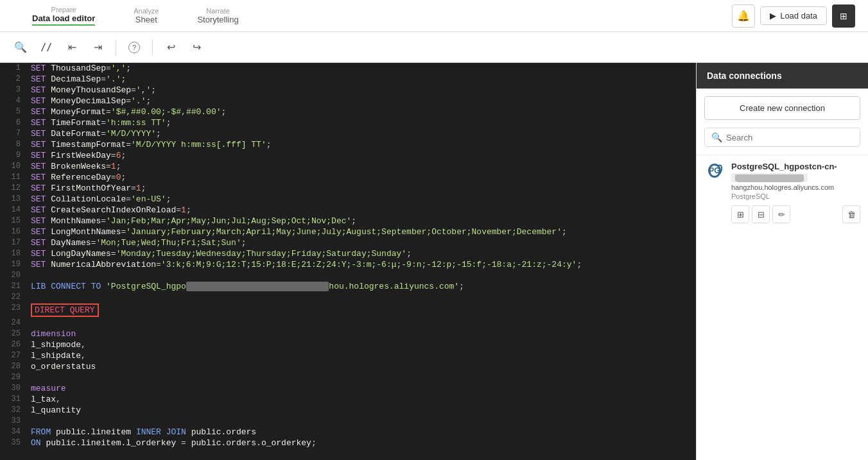  I want to click on redo-icon: ↪, so click(196, 47).